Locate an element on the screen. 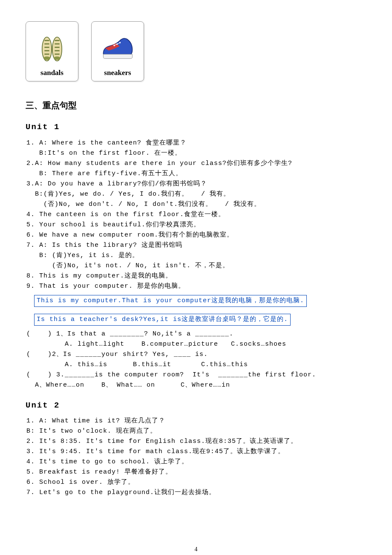 The image size is (392, 555). text-line: 6. School is over. 放学了。 is located at coordinates (196, 483).